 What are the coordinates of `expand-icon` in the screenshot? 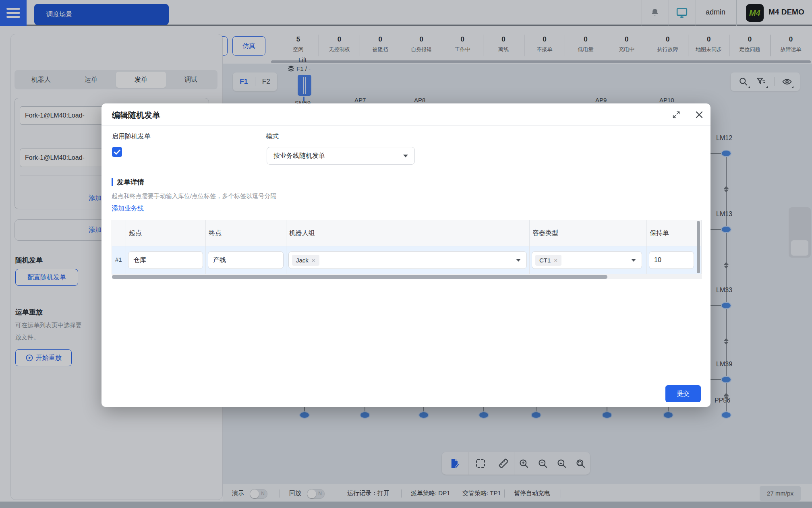 It's located at (676, 115).